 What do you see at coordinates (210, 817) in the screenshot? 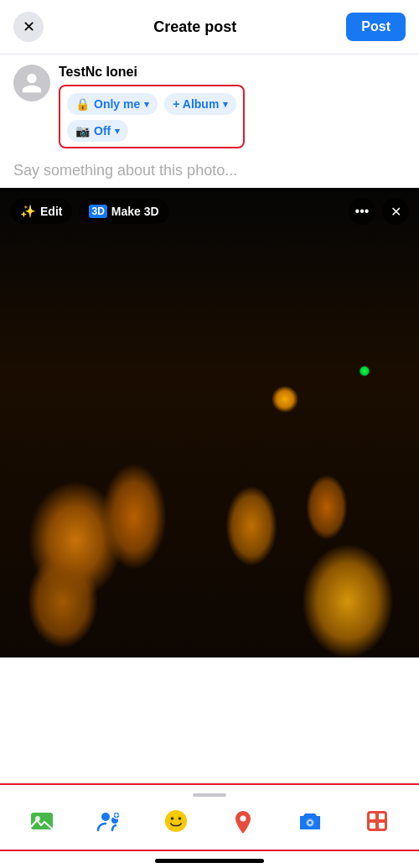
I see `bottom-toolbar` at bounding box center [210, 817].